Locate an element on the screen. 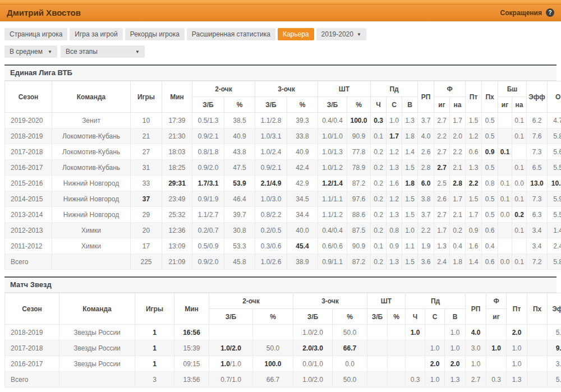 The image size is (561, 392). abbreviations-control: Сокращения ? is located at coordinates (527, 12).